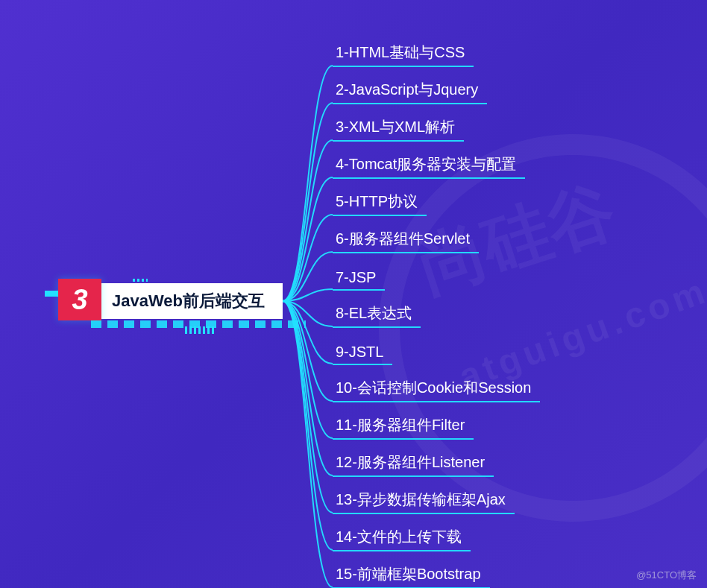 The image size is (707, 588). I want to click on child-label: 1-HTML基础与CSS, so click(400, 52).